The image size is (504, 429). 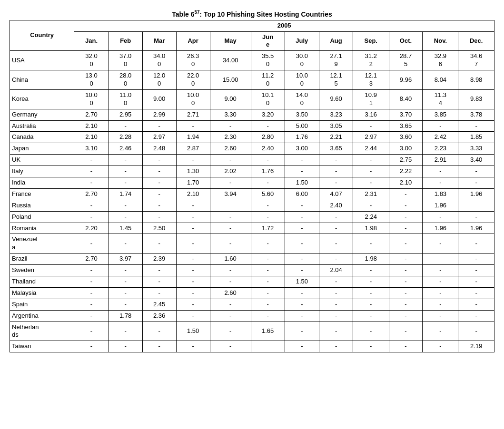 What do you see at coordinates (126, 41) in the screenshot?
I see `col-feb: Feb` at bounding box center [126, 41].